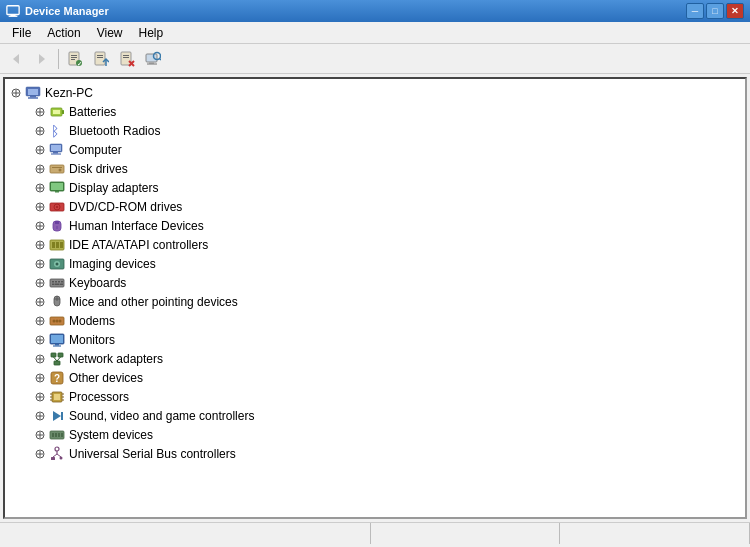  Describe the element at coordinates (715, 11) in the screenshot. I see `maximize-button: □` at that location.